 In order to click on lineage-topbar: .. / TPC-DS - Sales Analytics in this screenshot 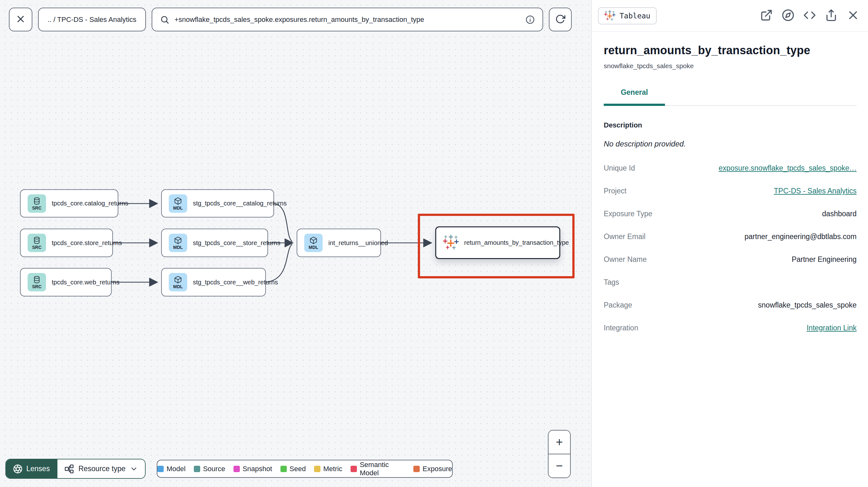, I will do `click(290, 20)`.